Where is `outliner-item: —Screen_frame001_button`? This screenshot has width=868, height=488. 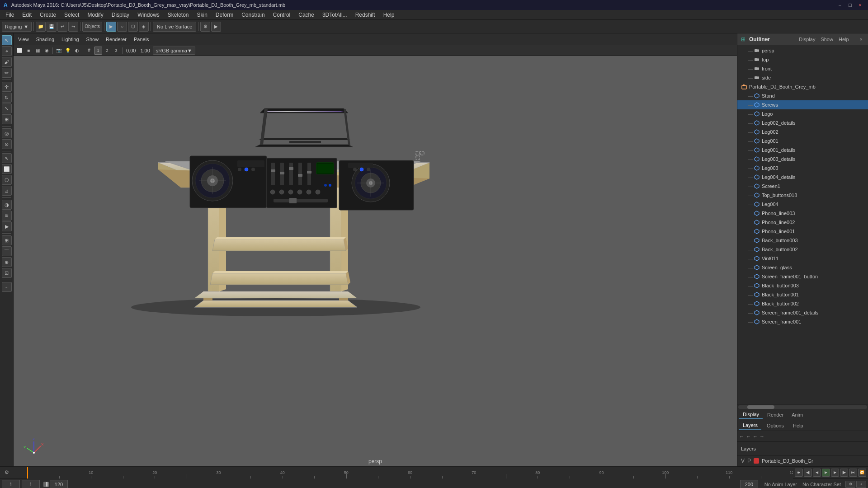
outliner-item: —Screen_frame001_button is located at coordinates (803, 277).